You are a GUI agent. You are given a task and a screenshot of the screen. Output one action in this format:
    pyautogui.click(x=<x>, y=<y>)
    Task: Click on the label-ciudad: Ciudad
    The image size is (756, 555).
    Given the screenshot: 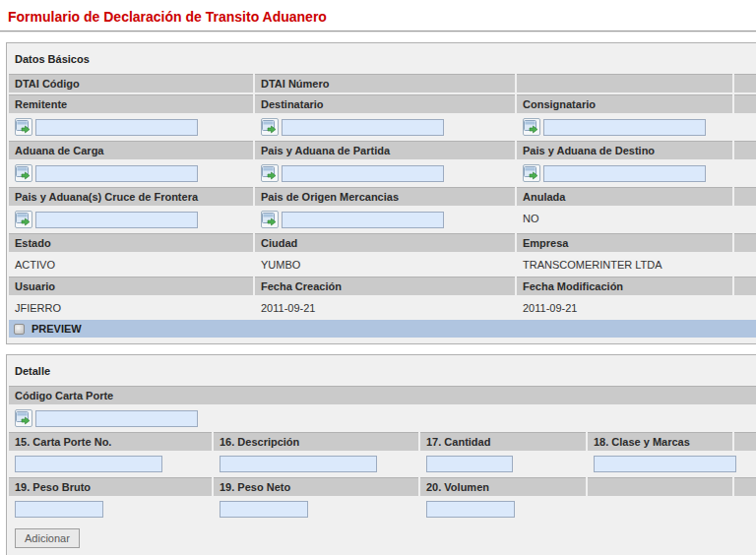 What is the action you would take?
    pyautogui.click(x=385, y=242)
    